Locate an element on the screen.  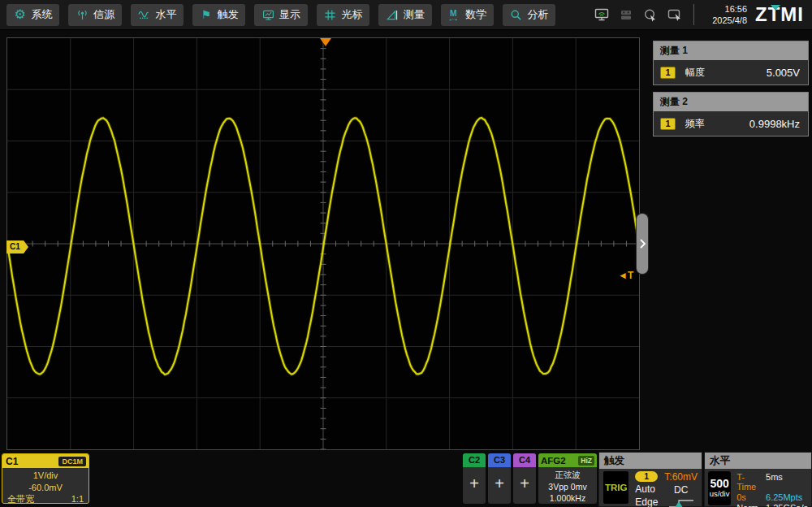
menu-label-source: 信源 is located at coordinates (104, 15).